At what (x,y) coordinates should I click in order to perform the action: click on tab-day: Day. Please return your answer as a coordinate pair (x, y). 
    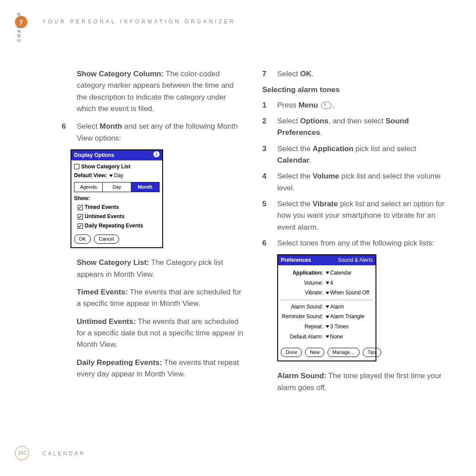
    Looking at the image, I should click on (117, 187).